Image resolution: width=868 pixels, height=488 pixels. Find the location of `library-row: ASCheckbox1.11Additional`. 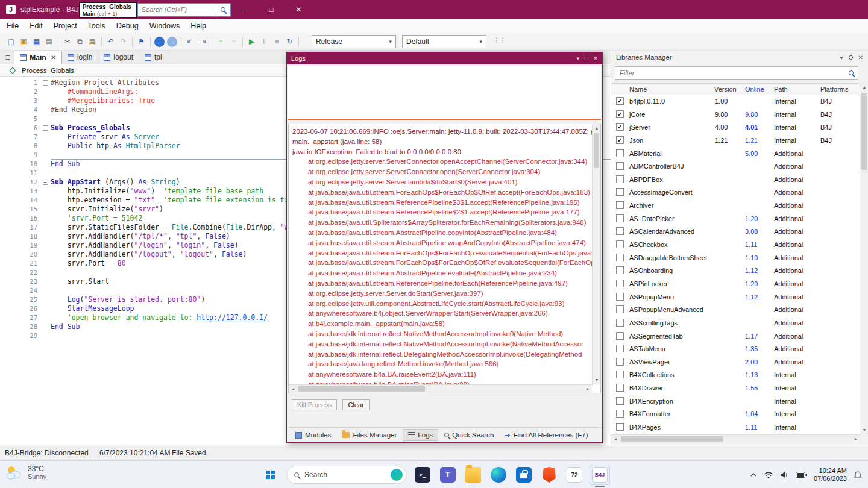

library-row: ASCheckbox1.11Additional is located at coordinates (735, 245).